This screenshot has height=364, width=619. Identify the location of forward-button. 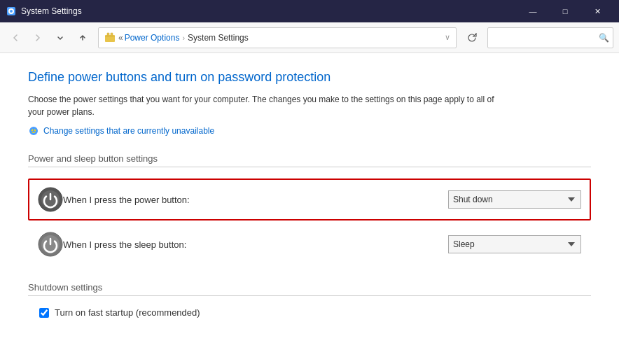
(38, 38).